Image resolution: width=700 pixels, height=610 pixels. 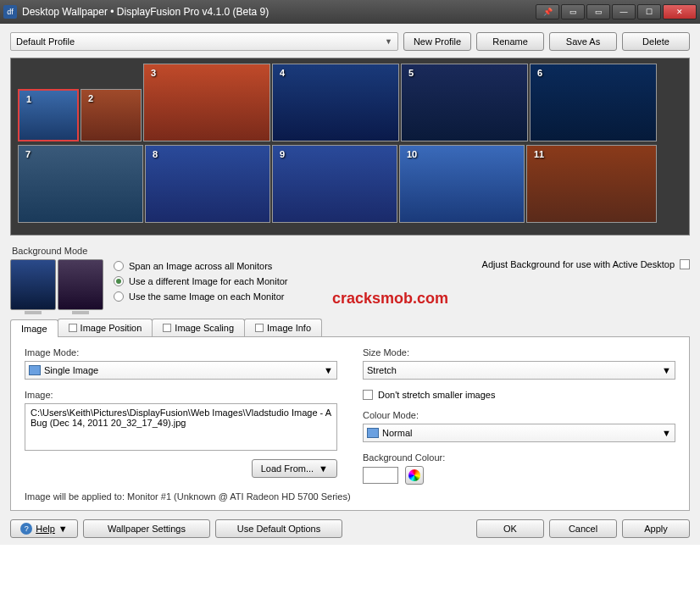 What do you see at coordinates (147, 529) in the screenshot?
I see `wallpaper-settings-button: Wallpaper Settings` at bounding box center [147, 529].